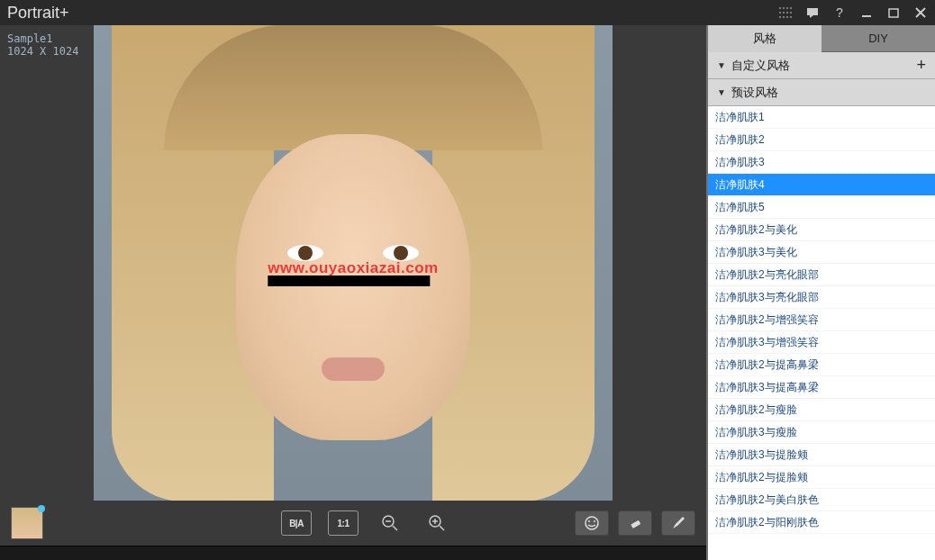 The width and height of the screenshot is (935, 560). I want to click on preset-item: 洁净肌肤2与亮化眼部, so click(822, 275).